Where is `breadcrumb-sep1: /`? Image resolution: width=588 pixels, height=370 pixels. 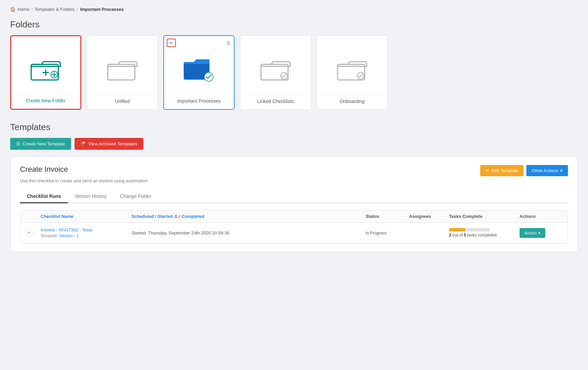 breadcrumb-sep1: / is located at coordinates (32, 9).